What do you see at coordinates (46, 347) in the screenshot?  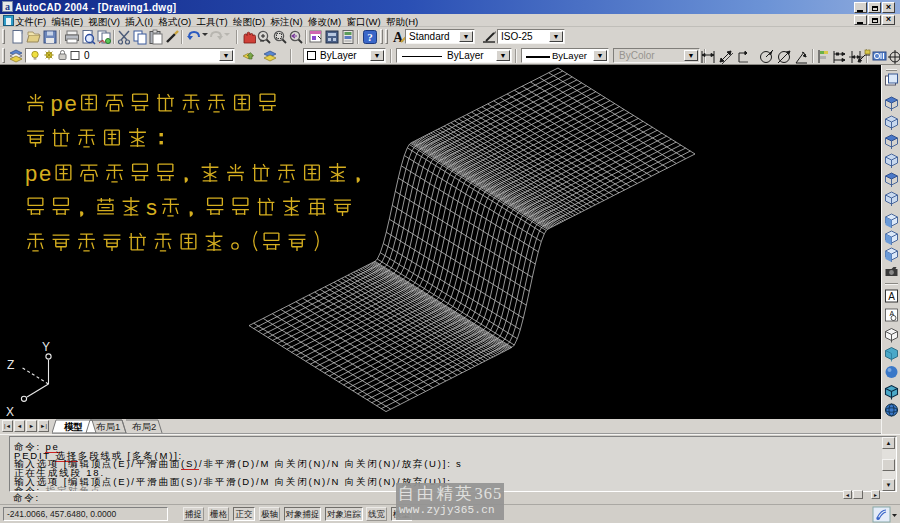 I see `svg-text: Y` at bounding box center [46, 347].